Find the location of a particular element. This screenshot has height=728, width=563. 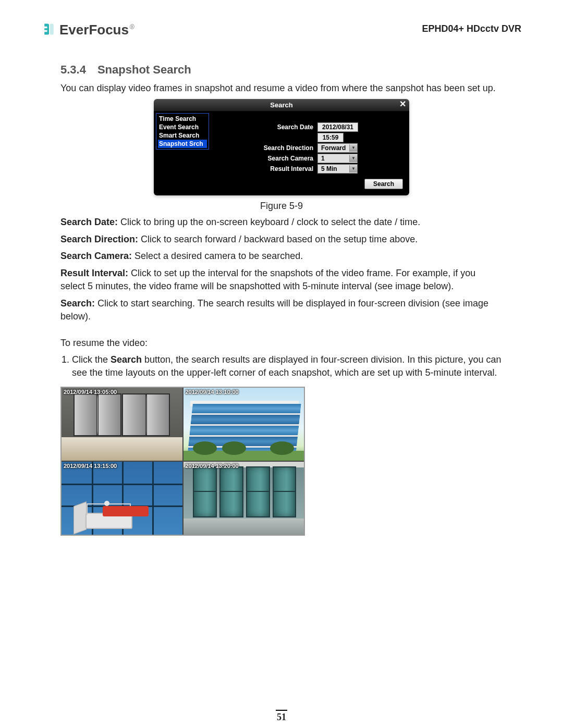

snapshot-cell-3: 2012/09/14 13:15:00 is located at coordinates (122, 498).